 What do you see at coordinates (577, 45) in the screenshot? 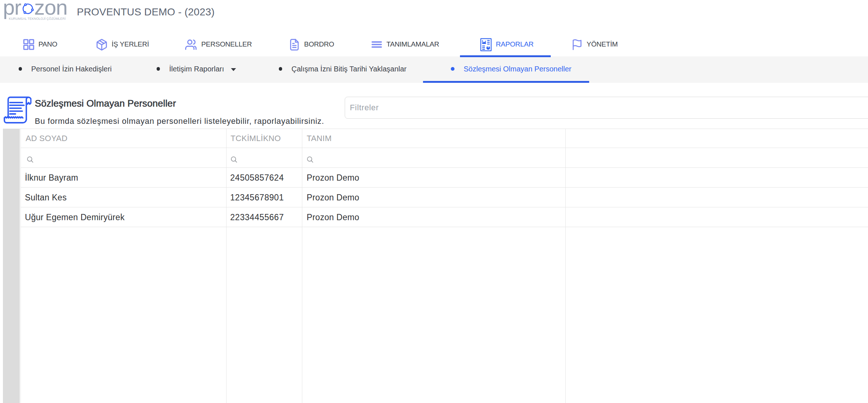
I see `flag-icon` at bounding box center [577, 45].